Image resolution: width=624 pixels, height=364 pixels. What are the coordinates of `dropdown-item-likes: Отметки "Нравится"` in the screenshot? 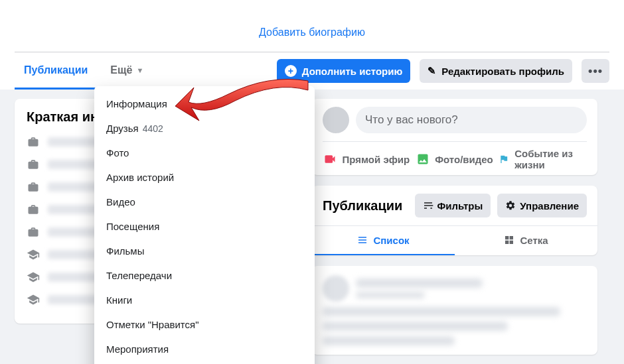 It's located at (204, 325).